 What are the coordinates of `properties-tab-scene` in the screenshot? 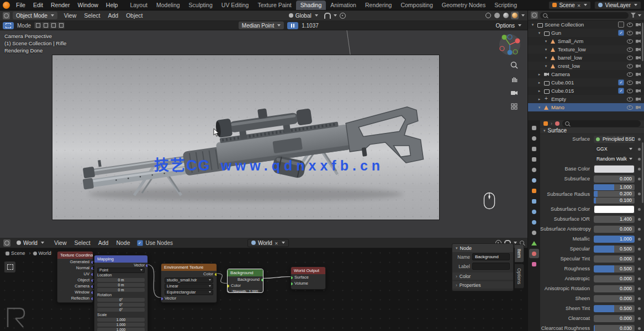 It's located at (534, 170).